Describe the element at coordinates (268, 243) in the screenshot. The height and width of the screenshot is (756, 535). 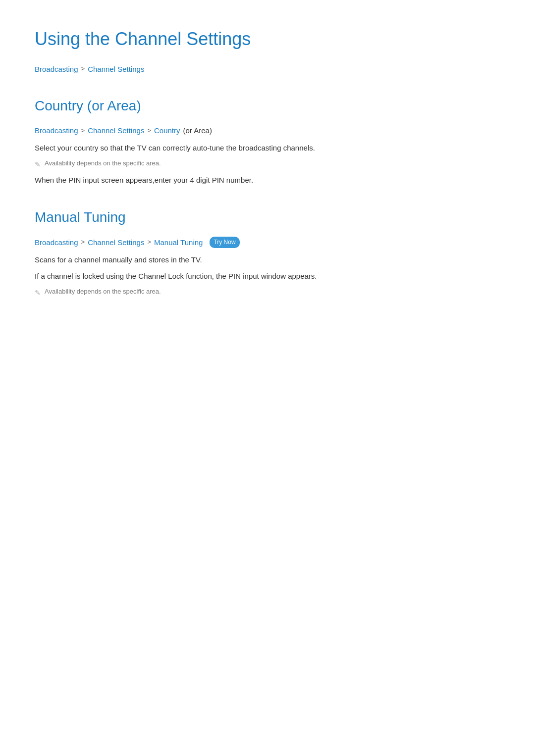
I see `section-breadcrumb-manual-tuning: Broadcasting > Channel Settings > Manual…` at that location.